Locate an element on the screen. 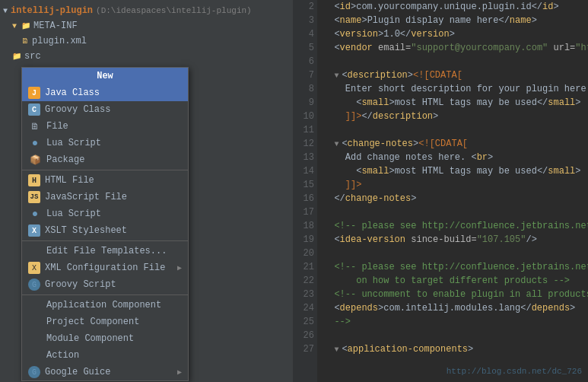 This screenshot has width=588, height=382. xslt-icon: X is located at coordinates (34, 231).